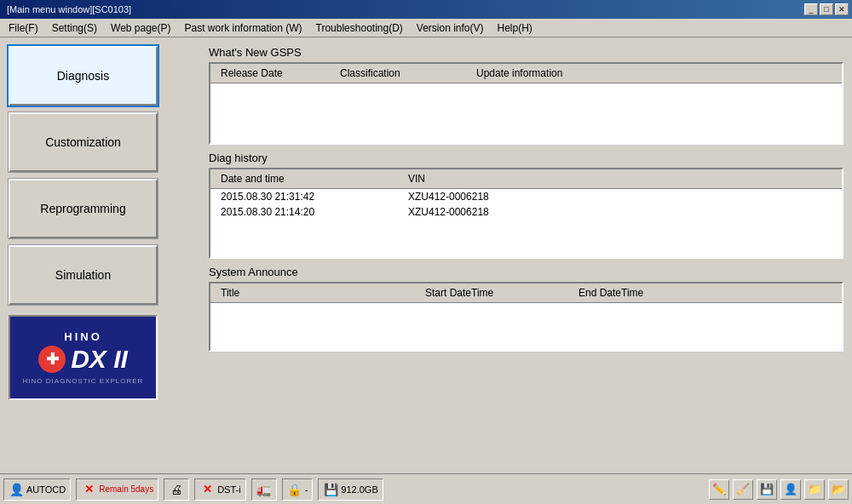  What do you see at coordinates (295, 490) in the screenshot?
I see `lock-icon: 🔒` at bounding box center [295, 490].